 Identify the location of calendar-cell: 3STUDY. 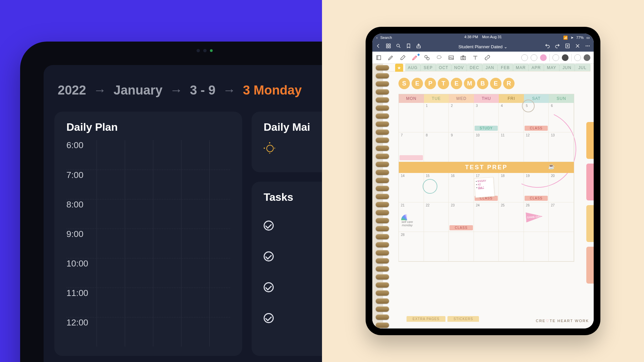
(486, 118).